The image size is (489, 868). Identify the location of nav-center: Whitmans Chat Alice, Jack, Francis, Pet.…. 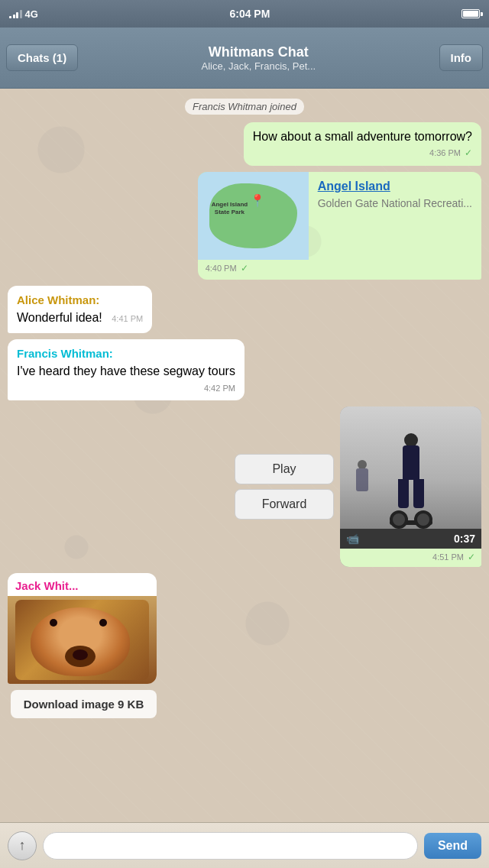
(258, 58).